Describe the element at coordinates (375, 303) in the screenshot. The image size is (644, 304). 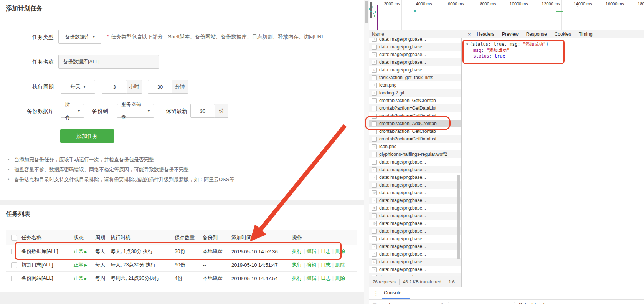
I see `console-sidebar-icon: ◧` at that location.